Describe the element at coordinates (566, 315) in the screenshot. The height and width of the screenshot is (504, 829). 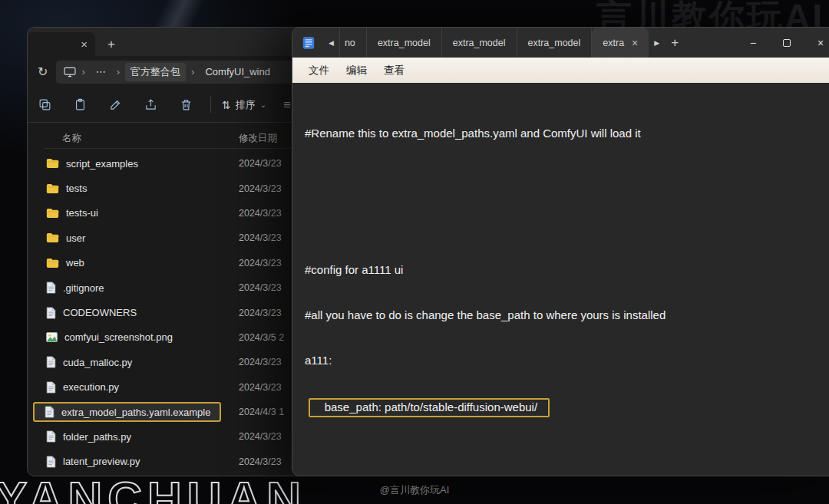
I see `code-line: #all you have to do is change the base_p…` at that location.